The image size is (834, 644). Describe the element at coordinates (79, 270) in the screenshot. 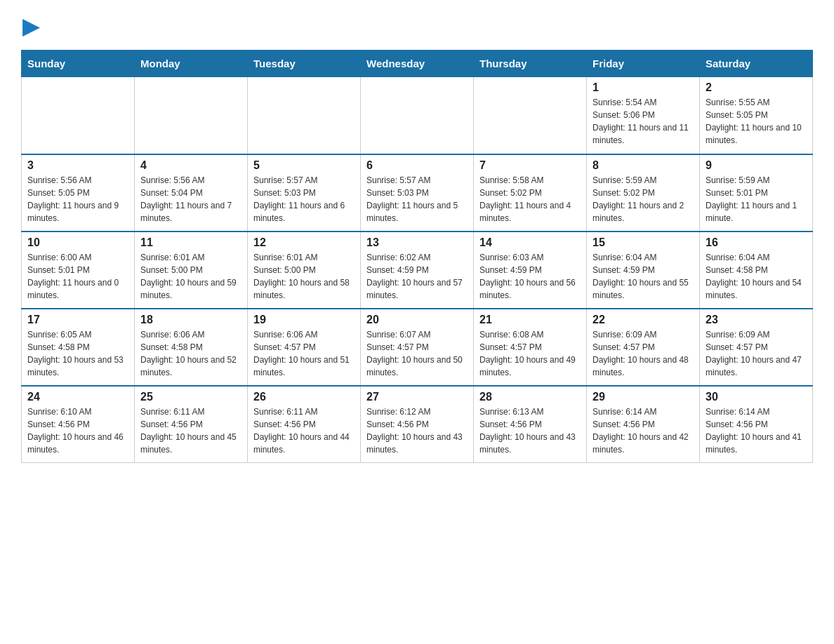

I see `calendar-cell: 10Sunrise: 6:00 AM Sunset: 5:01 PM Dayli…` at that location.